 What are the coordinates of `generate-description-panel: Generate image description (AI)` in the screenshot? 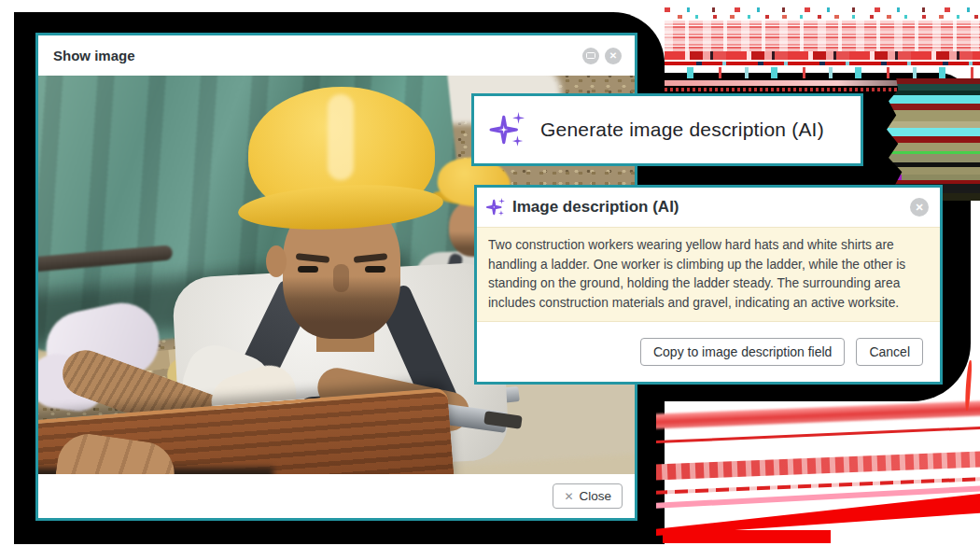 It's located at (667, 130).